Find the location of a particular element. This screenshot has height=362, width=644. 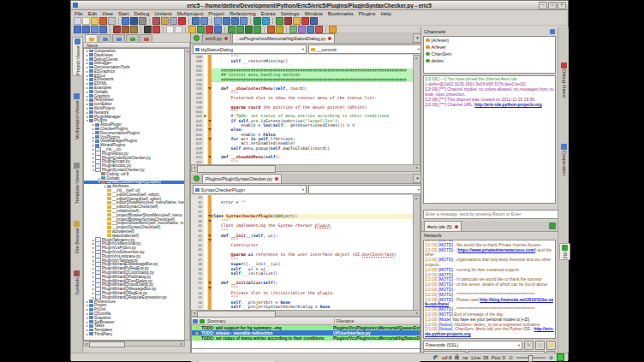

whitespace-icon is located at coordinates (170, 29).